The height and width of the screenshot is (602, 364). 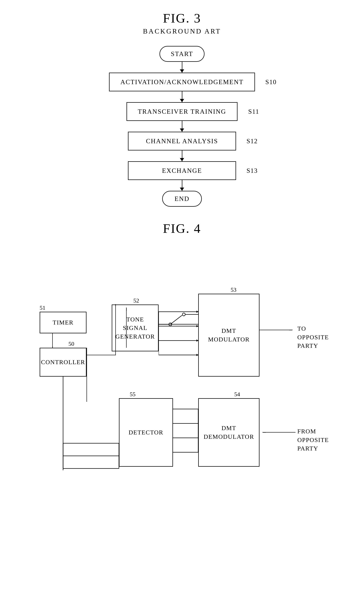 I want to click on tone-signal-gen-num: 52, so click(x=136, y=301).